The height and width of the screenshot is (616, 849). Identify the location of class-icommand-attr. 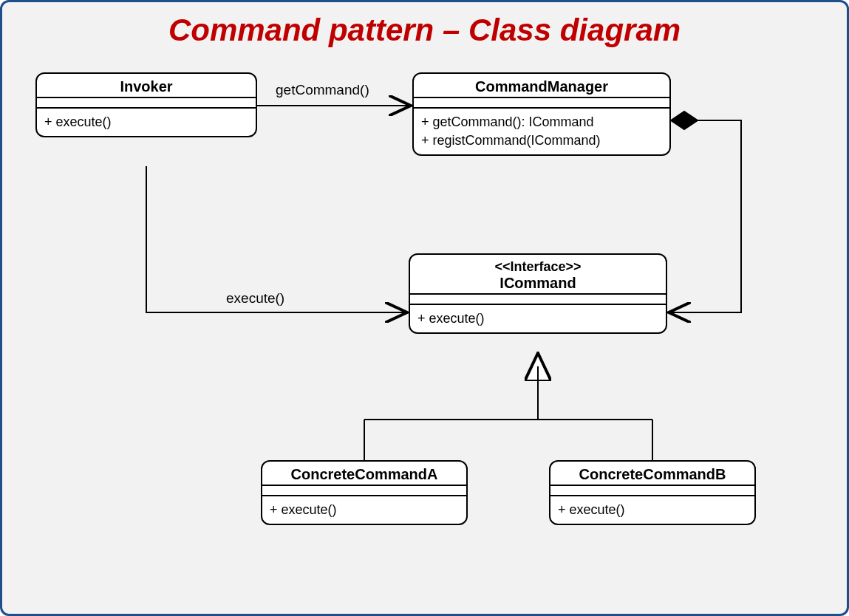
(538, 298).